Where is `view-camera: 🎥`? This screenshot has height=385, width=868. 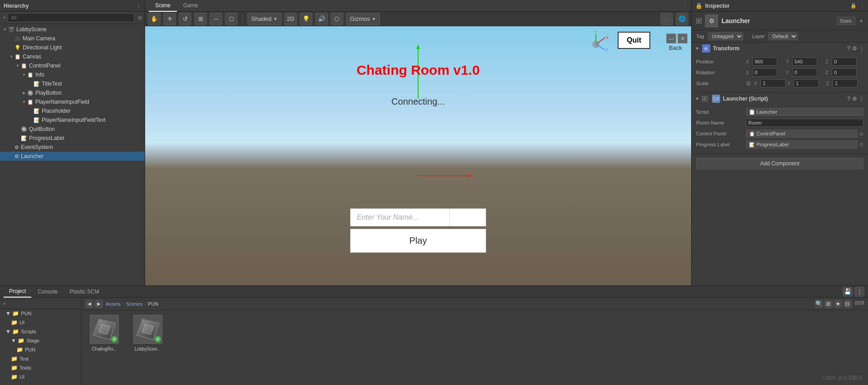 view-camera: 🎥 is located at coordinates (667, 19).